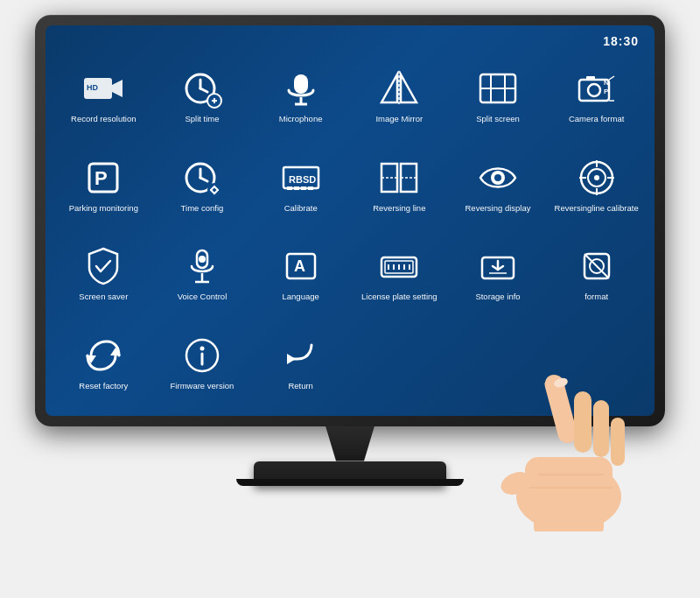 This screenshot has height=598, width=700. Describe the element at coordinates (350, 474) in the screenshot. I see `monitor-base` at that location.